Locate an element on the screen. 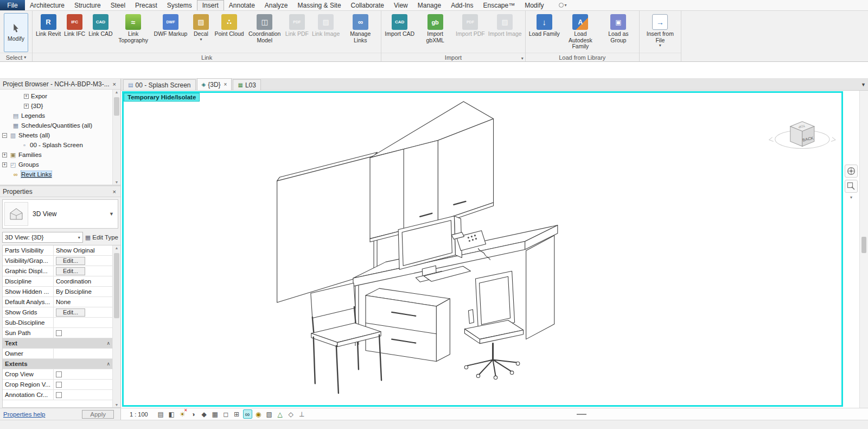  panel-expander-icon: ▾ is located at coordinates (522, 59).